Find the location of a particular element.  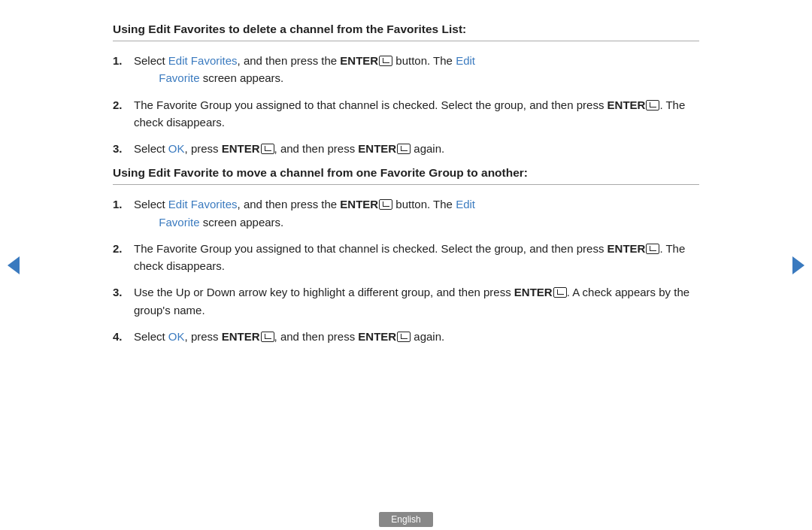

section-move-heading: Using Edit Favorite to move a channel fr… is located at coordinates (406, 176).